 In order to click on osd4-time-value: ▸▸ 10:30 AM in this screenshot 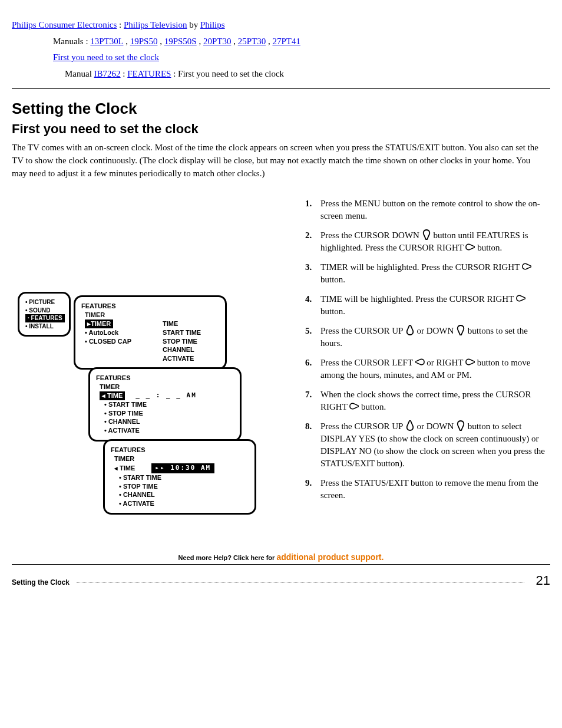, I will do `click(183, 468)`.